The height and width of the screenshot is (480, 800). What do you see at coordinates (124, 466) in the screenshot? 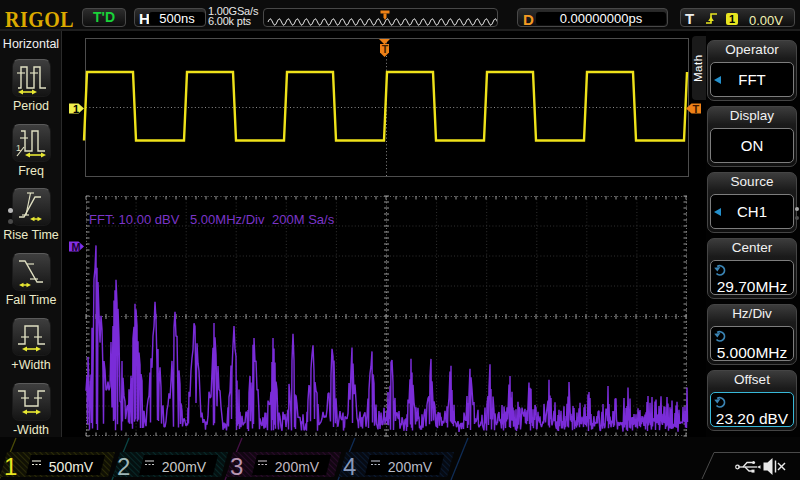
I see `svg-text: 2` at bounding box center [124, 466].